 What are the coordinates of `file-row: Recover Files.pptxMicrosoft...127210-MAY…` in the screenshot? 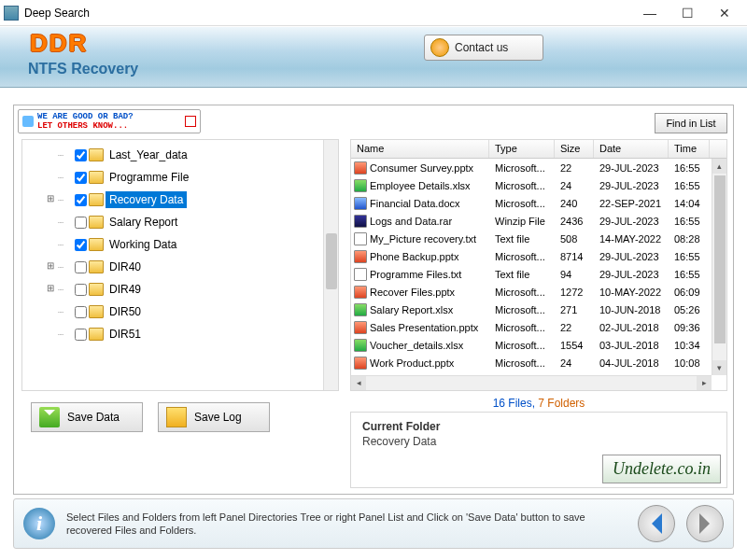 It's located at (539, 291).